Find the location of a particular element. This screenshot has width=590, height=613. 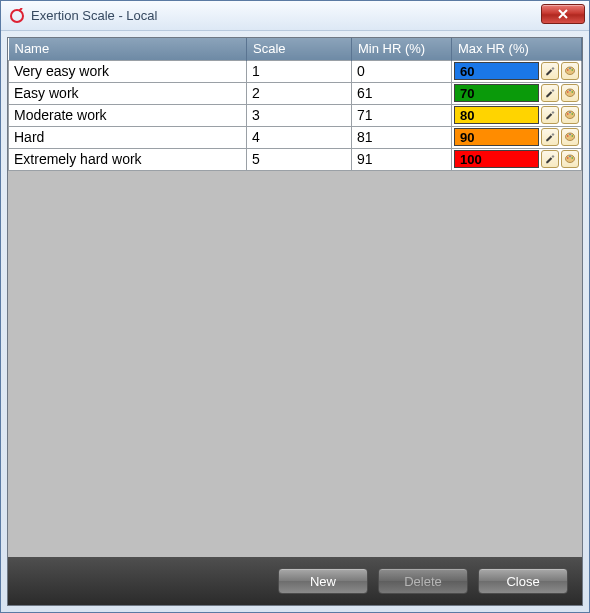

header-max: Max HR (%) is located at coordinates (517, 49).